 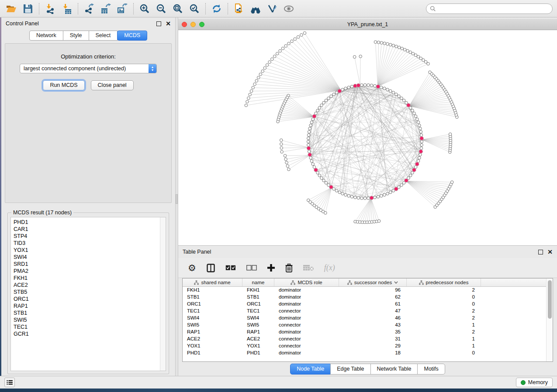 I want to click on table-row: SWI4SWI4dominator462, so click(x=364, y=318).